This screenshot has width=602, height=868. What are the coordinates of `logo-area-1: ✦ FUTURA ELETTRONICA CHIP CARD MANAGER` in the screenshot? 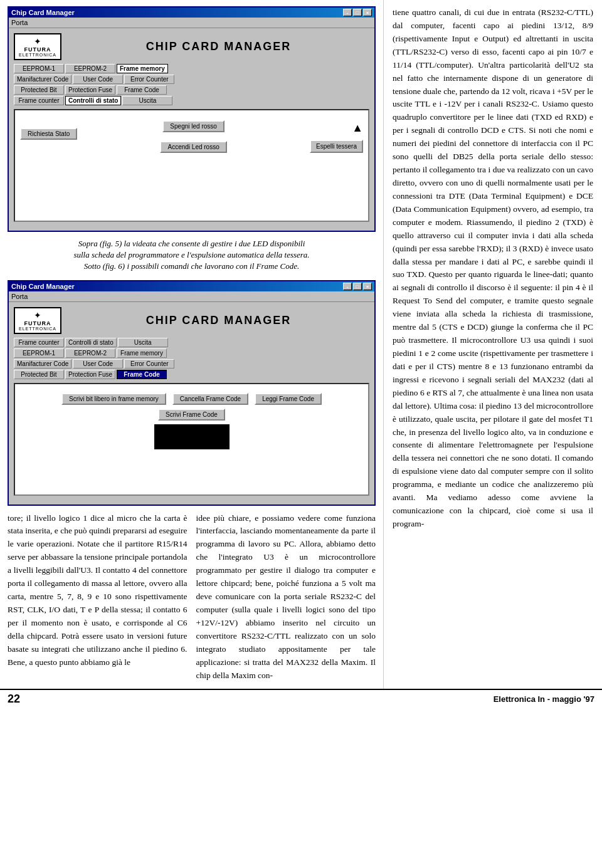 It's located at (192, 46).